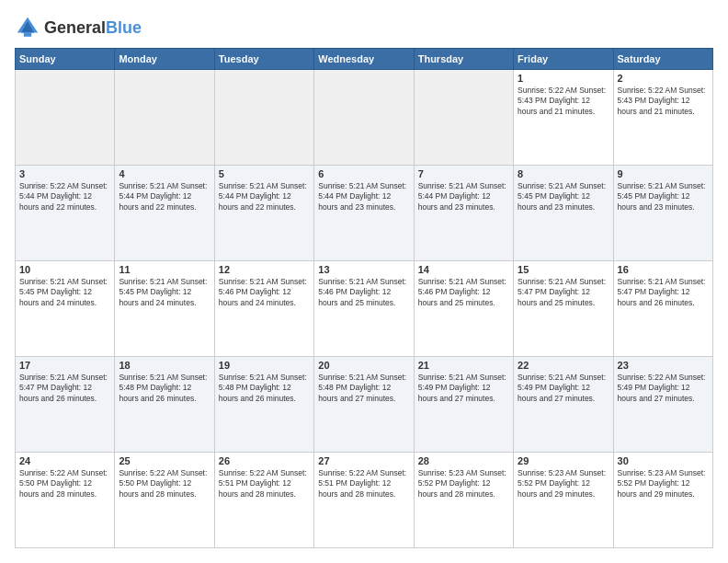 The width and height of the screenshot is (728, 563). What do you see at coordinates (463, 59) in the screenshot?
I see `col-header-thursday: Thursday` at bounding box center [463, 59].